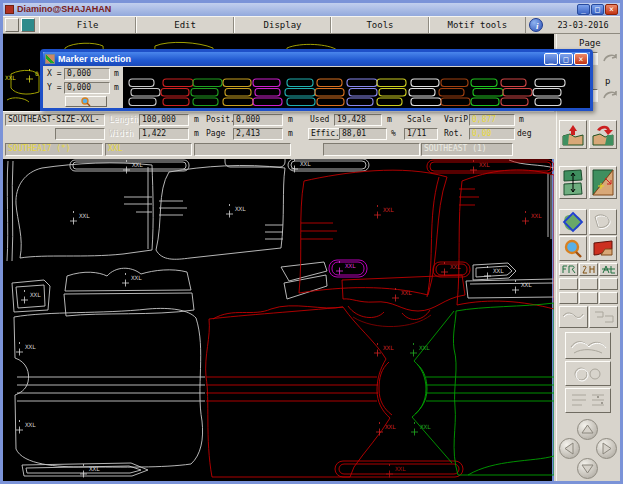 This screenshot has width=623, height=484. I want to click on brand-logo-icon, so click(28, 25).